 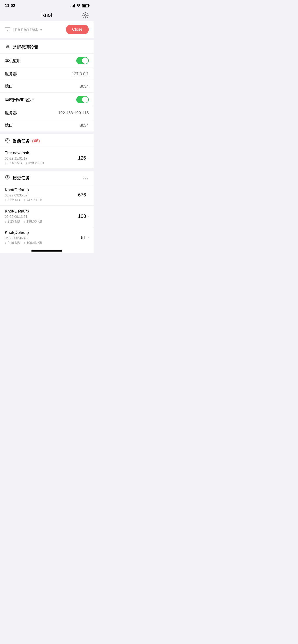 I want to click on nav-title: Knot, so click(x=47, y=15).